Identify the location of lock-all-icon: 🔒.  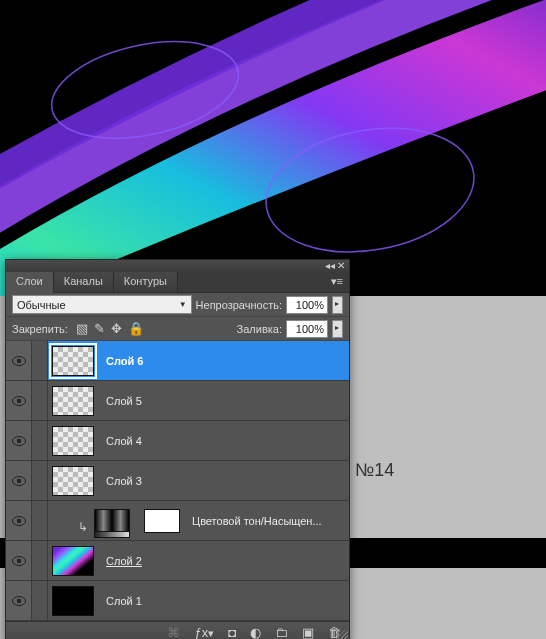
(136, 328).